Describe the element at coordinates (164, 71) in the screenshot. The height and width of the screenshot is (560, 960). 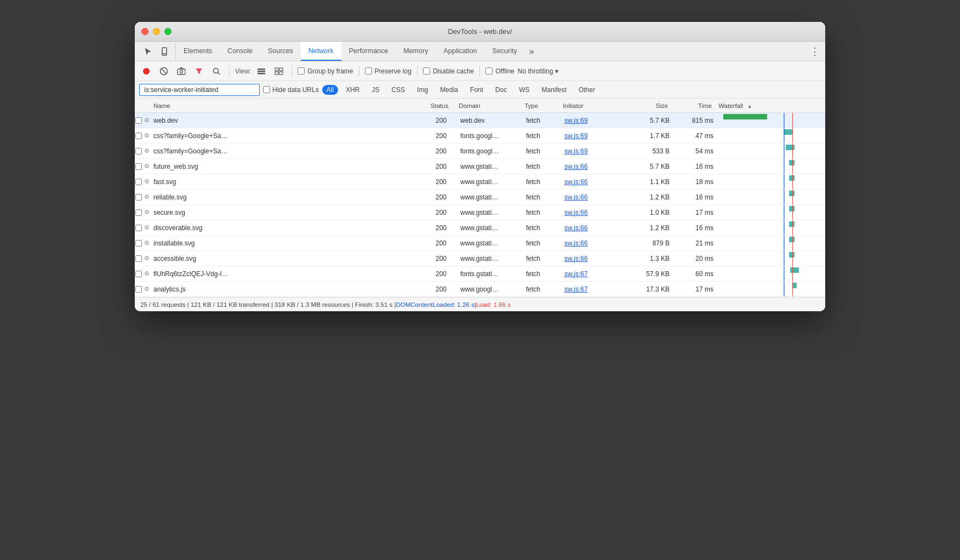
I see `clear-button` at that location.